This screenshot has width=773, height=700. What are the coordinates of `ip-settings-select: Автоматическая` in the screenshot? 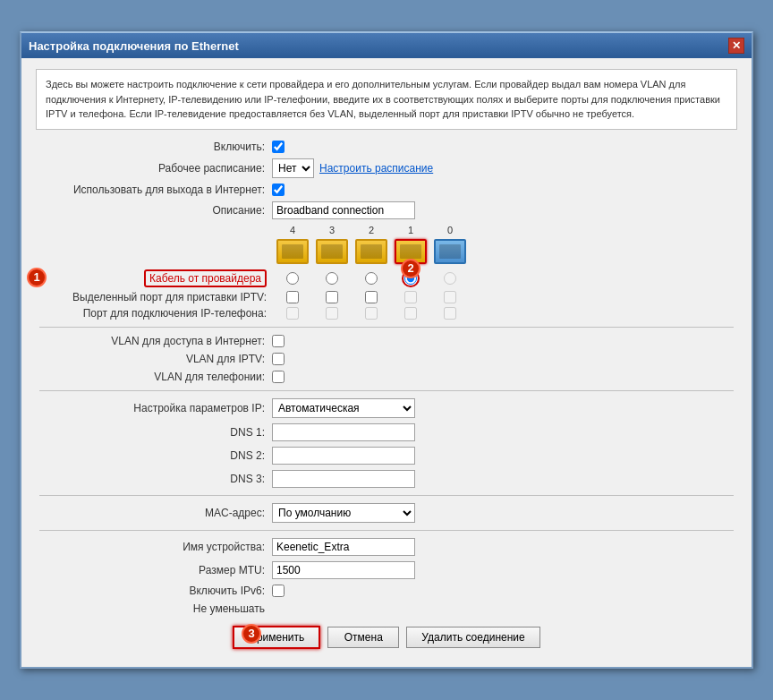 It's located at (344, 408).